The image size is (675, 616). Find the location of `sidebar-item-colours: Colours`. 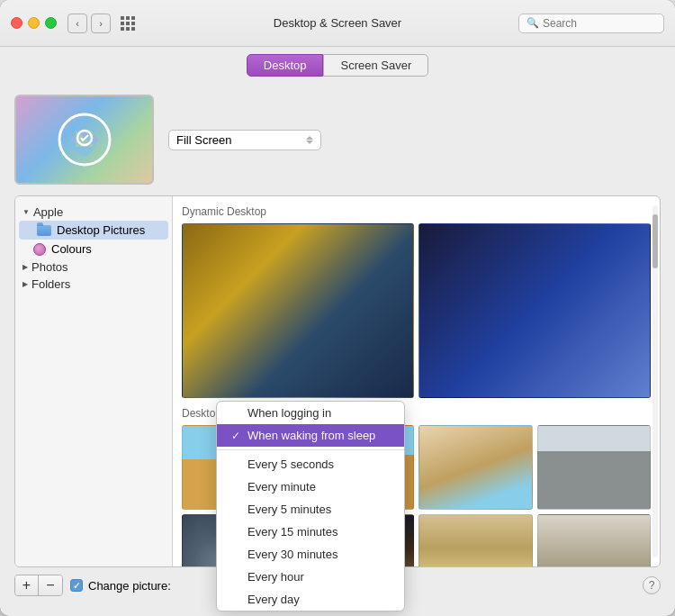

sidebar-item-colours: Colours is located at coordinates (94, 249).